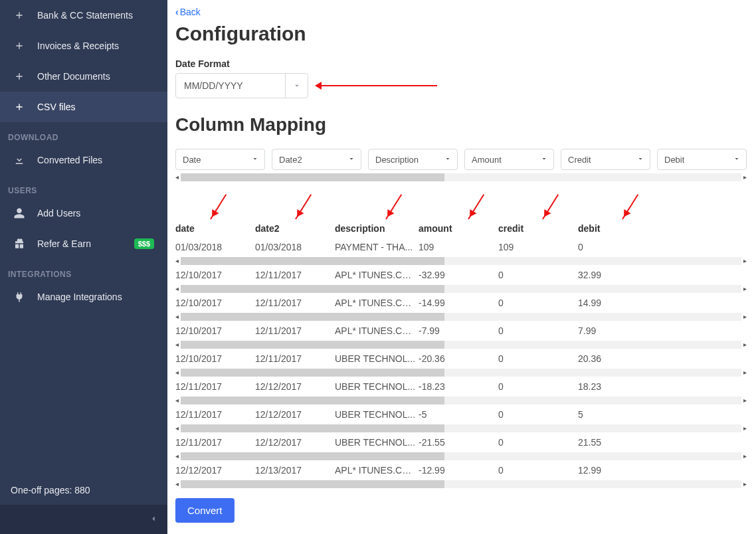  I want to click on mapping-select-value: Date, so click(191, 159).